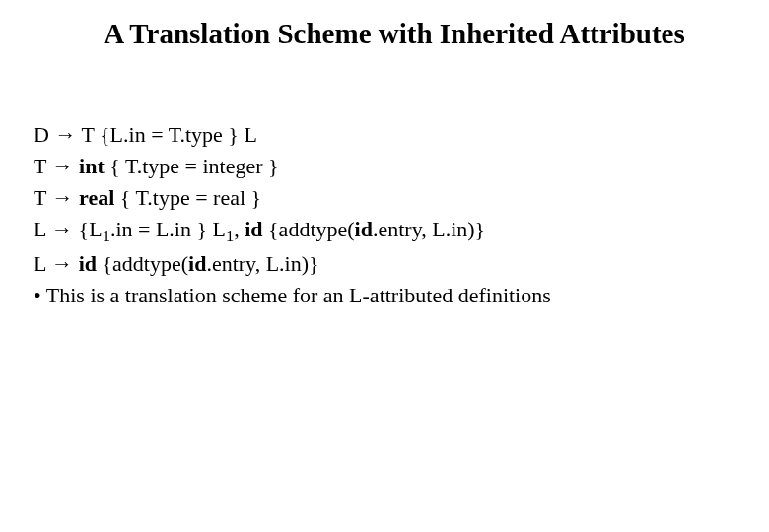 This screenshot has width=769, height=532. I want to click on rule-5-rest: .entry, L.in)}, so click(262, 264).